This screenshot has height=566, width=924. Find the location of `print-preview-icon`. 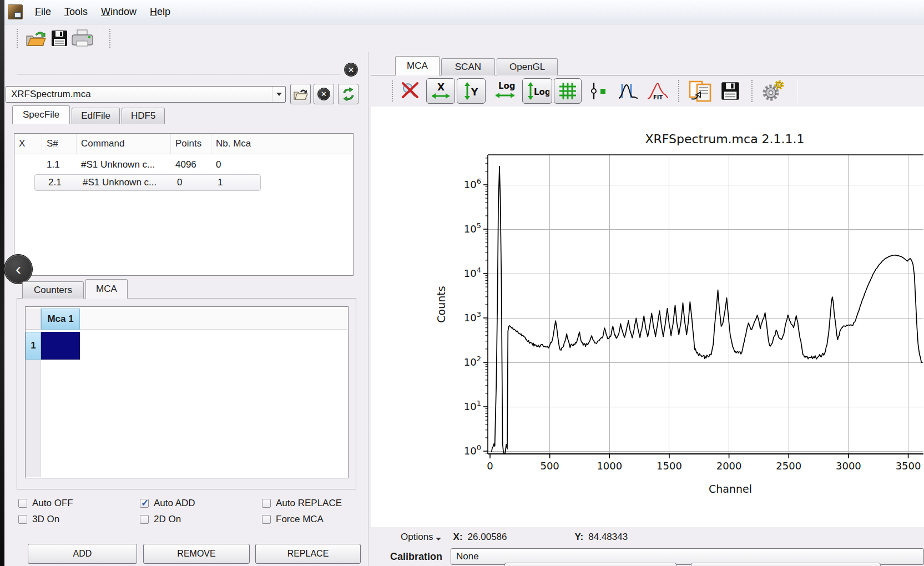

print-preview-icon is located at coordinates (700, 91).